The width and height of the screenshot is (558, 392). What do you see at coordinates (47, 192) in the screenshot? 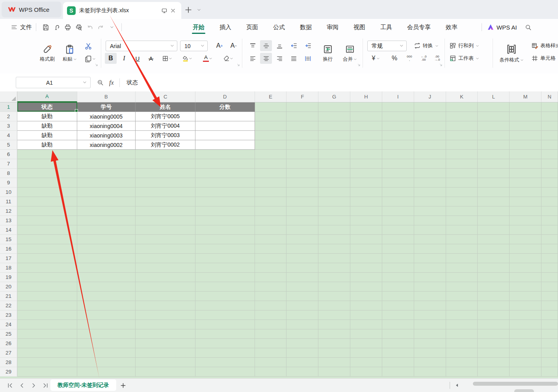
I see `cell-A10` at bounding box center [47, 192].